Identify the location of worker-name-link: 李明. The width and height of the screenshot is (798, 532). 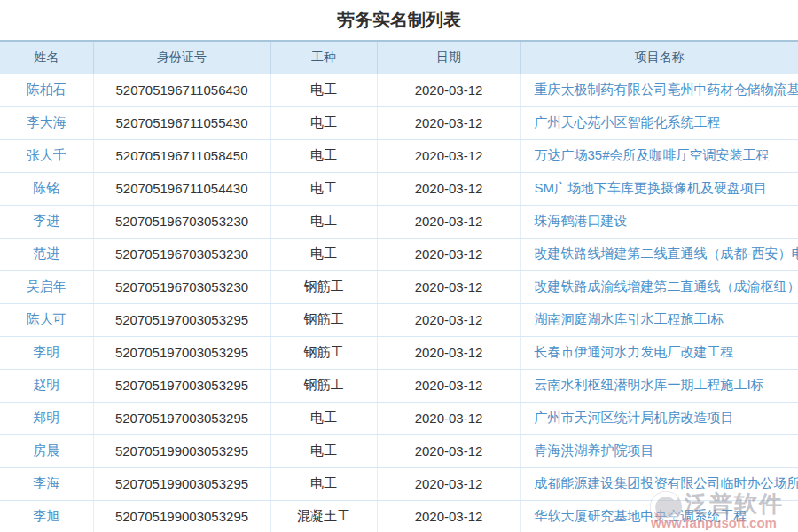
(46, 351).